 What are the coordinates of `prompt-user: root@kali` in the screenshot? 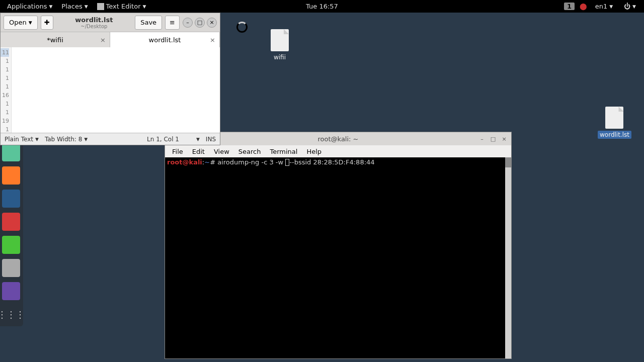 It's located at (185, 162).